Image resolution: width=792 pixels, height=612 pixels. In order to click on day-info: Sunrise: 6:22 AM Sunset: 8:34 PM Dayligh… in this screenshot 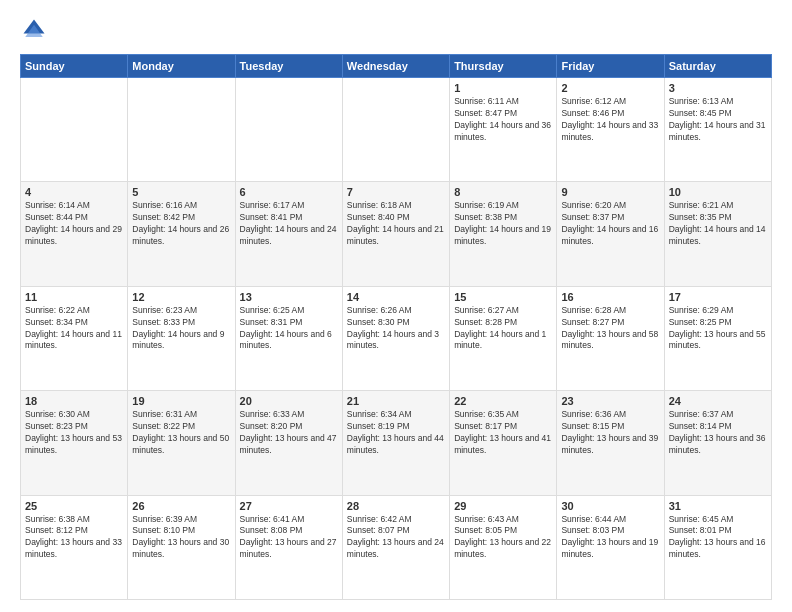, I will do `click(74, 329)`.